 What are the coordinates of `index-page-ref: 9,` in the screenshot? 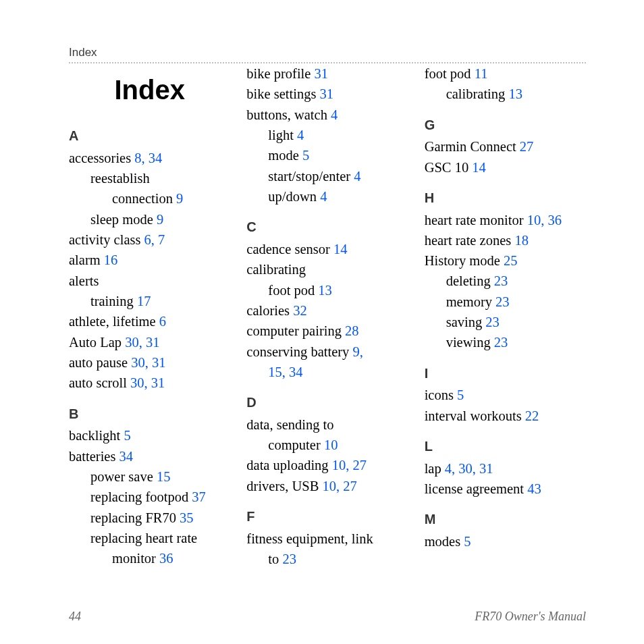 It's located at (358, 352).